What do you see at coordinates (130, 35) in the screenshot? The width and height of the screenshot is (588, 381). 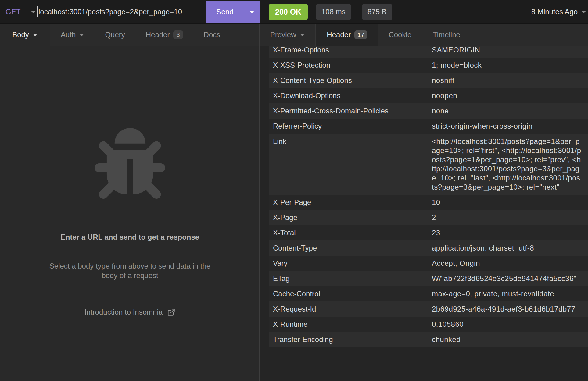 I see `request-tabbar: Body Auth Query Header 3 Docs` at bounding box center [130, 35].